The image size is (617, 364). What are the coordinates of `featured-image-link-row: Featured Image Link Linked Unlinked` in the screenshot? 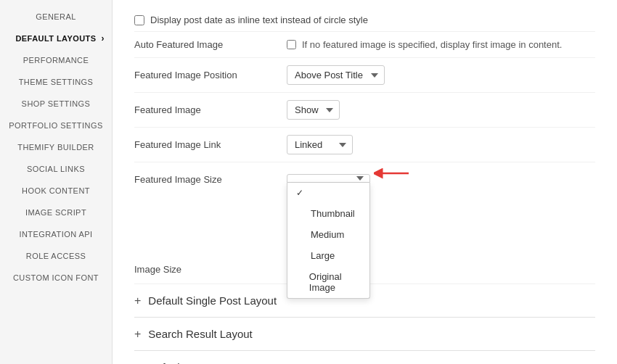 It's located at (364, 145).